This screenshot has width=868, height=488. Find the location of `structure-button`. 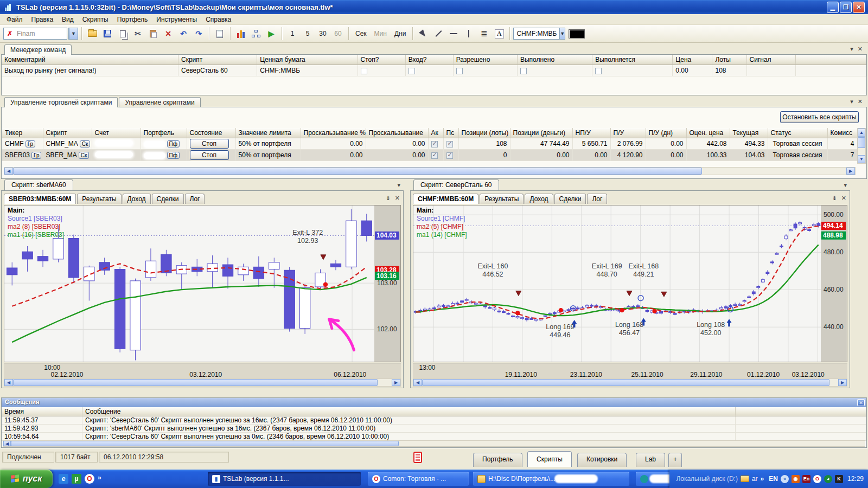

structure-button is located at coordinates (256, 34).